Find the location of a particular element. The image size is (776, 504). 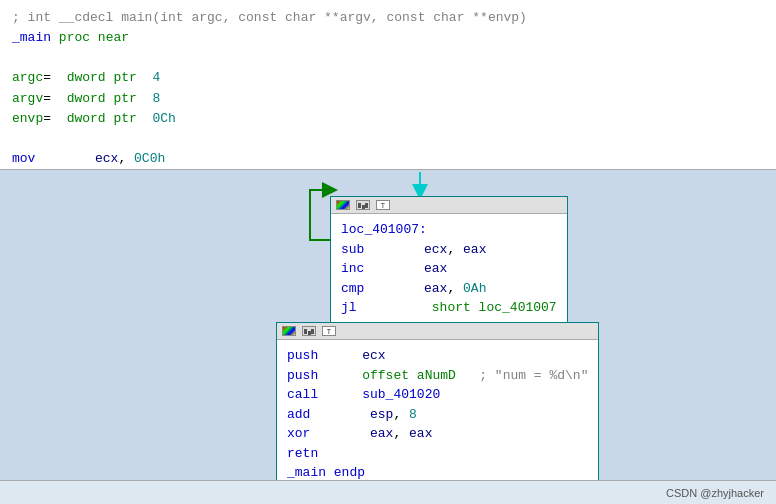

argc-line: argc= dword ptr 4 is located at coordinates (388, 78).